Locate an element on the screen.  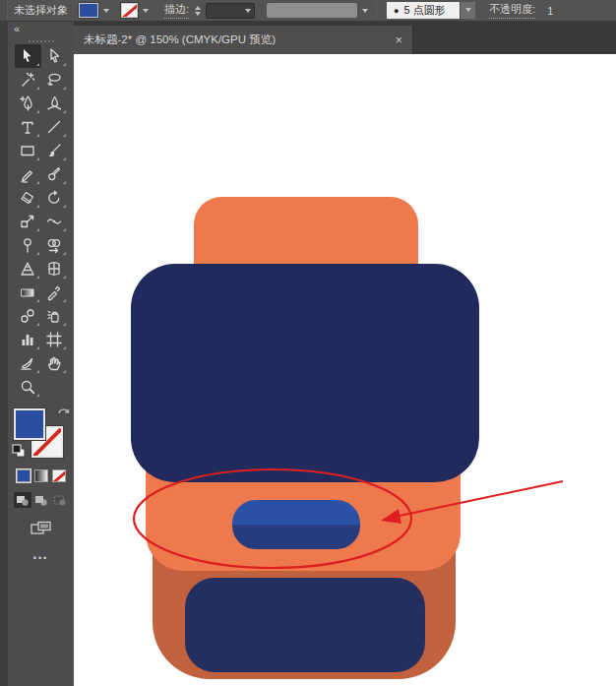
brush-definition-dropdown: ● 5 点圆形 is located at coordinates (431, 10).